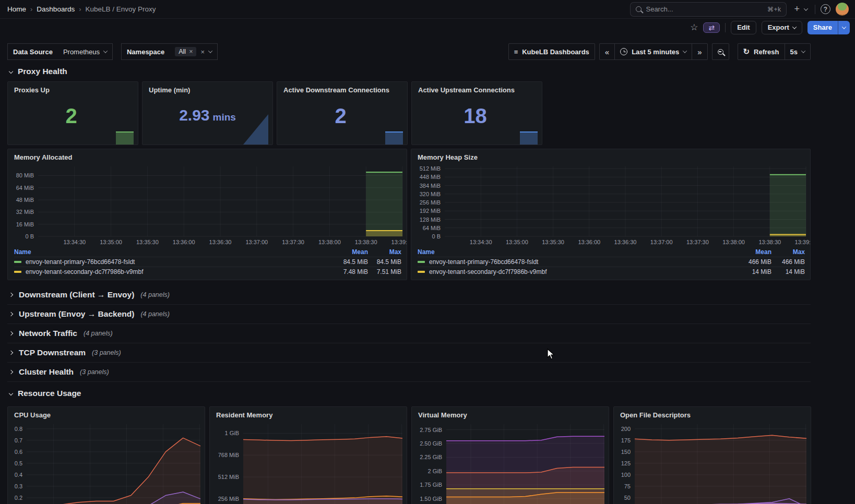  What do you see at coordinates (654, 52) in the screenshot?
I see `time-range-picker: Last 5 minutes` at bounding box center [654, 52].